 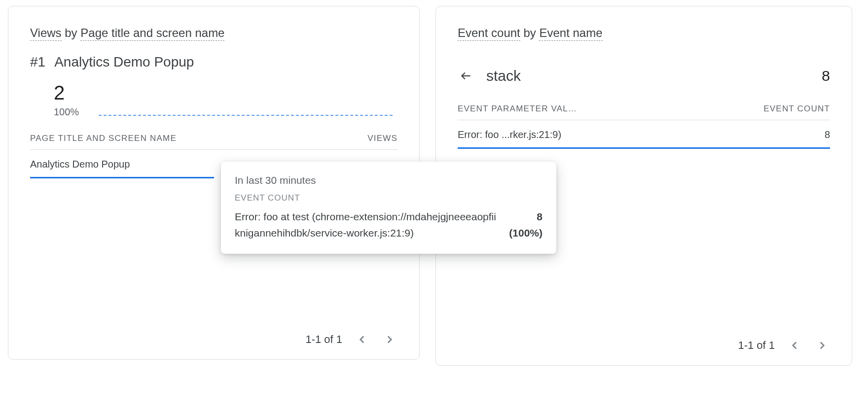 What do you see at coordinates (104, 138) in the screenshot?
I see `column-header-dimension: PAGE TITLE AND SCREEN NAME` at bounding box center [104, 138].